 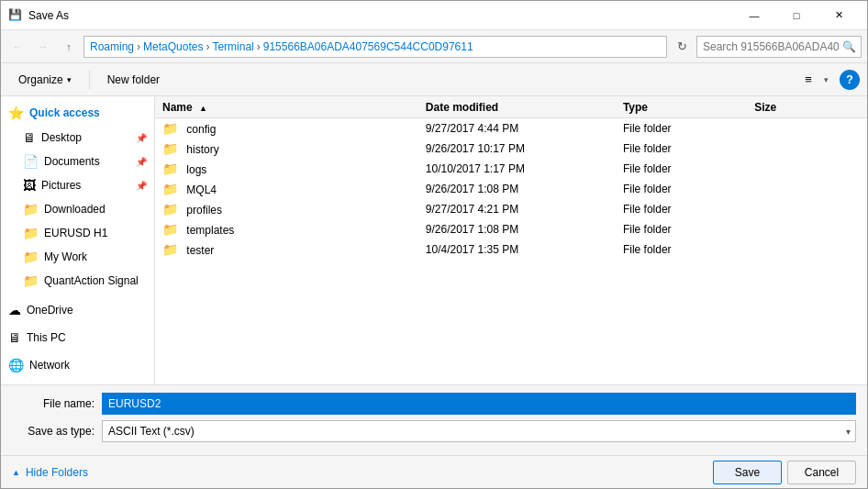 What do you see at coordinates (525, 169) in the screenshot?
I see `file-date-cell: 10/10/2017 1:17 PM` at bounding box center [525, 169].